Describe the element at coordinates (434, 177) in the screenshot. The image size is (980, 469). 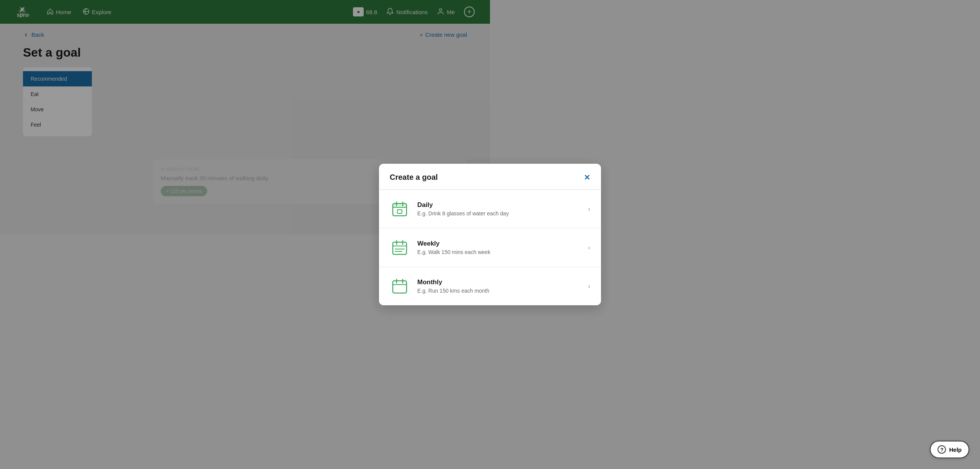
I see `modal-header: Create a goal ✕` at that location.